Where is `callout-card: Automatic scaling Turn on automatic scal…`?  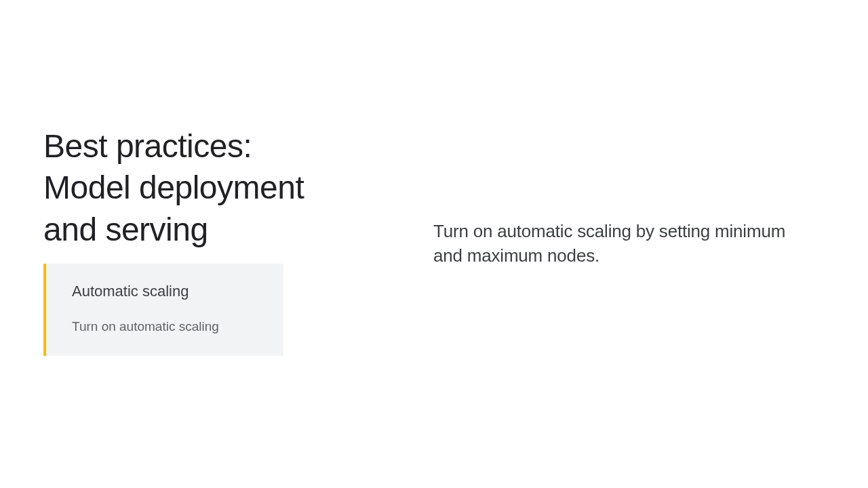 callout-card: Automatic scaling Turn on automatic scal… is located at coordinates (163, 310).